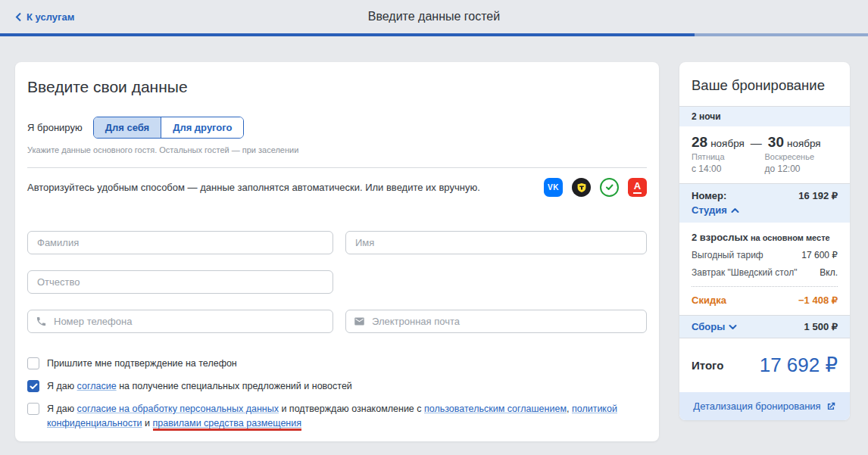 This screenshot has height=455, width=868. What do you see at coordinates (201, 127) in the screenshot?
I see `toggle-for-other: Для другого` at bounding box center [201, 127].